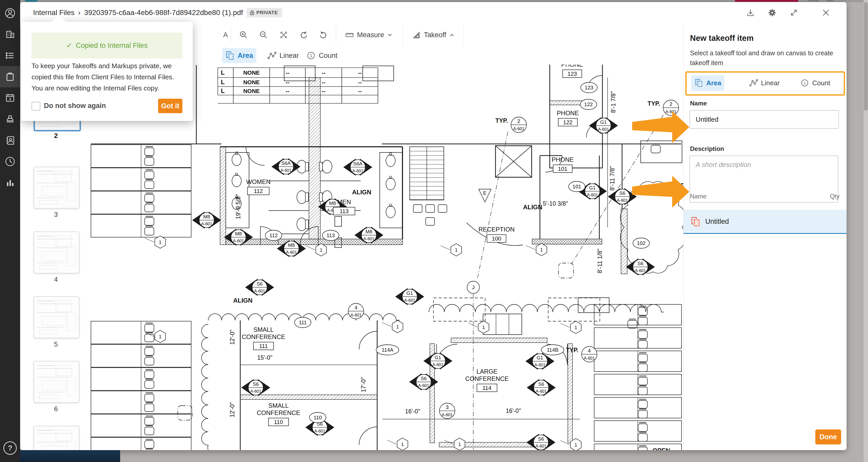  Describe the element at coordinates (519, 121) in the screenshot. I see `svg-text: 2` at that location.